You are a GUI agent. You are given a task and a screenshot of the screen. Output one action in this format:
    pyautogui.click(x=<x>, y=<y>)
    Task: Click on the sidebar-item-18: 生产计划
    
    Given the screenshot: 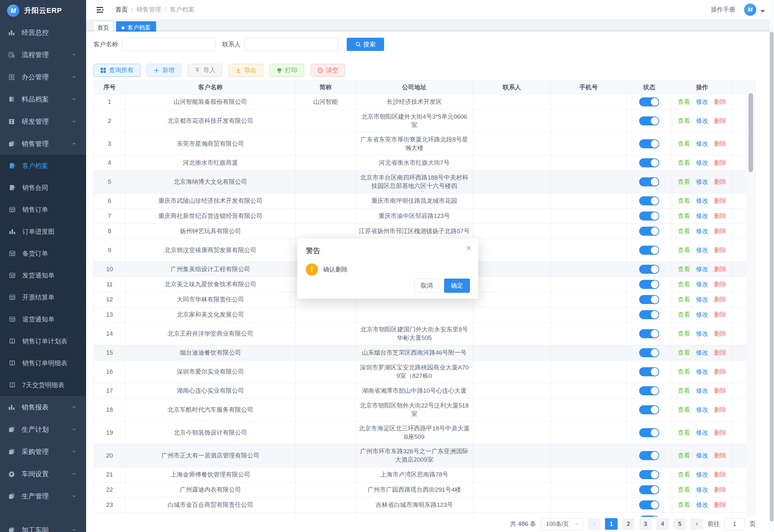 What is the action you would take?
    pyautogui.click(x=43, y=429)
    